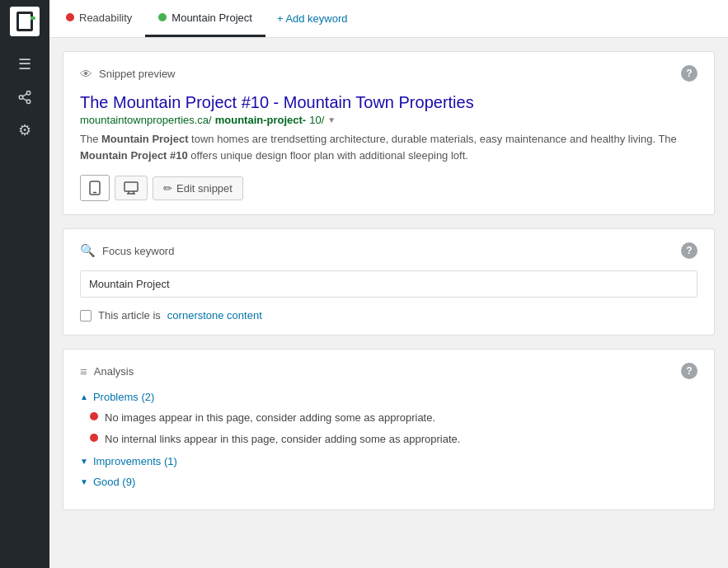 This screenshot has width=728, height=568. What do you see at coordinates (389, 418) in the screenshot?
I see `problem-item-1: No images appear in this page, consider …` at bounding box center [389, 418].